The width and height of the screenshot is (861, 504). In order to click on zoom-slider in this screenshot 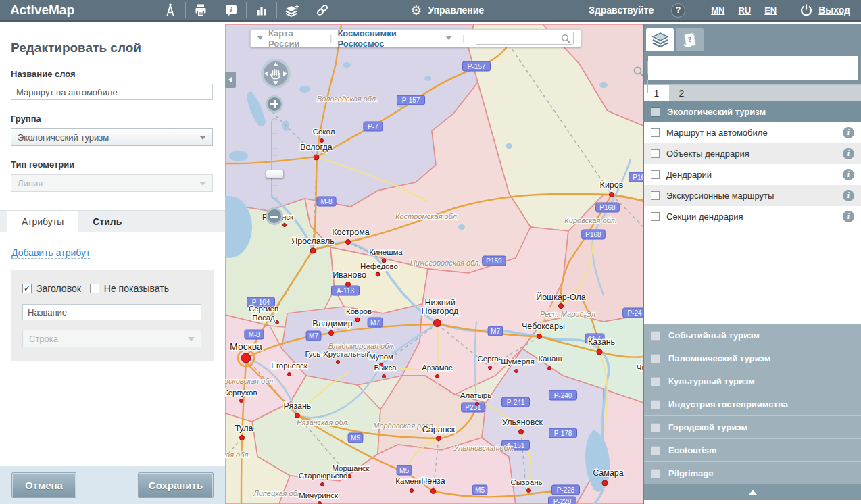, I will do `click(274, 159)`.